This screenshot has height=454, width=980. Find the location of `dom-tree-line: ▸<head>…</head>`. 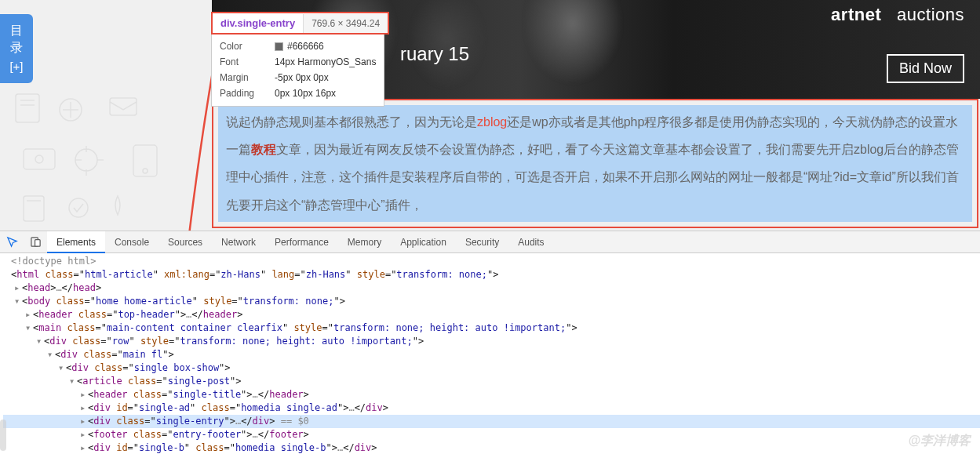

dom-tree-line: ▸<head>…</head> is located at coordinates (491, 289).